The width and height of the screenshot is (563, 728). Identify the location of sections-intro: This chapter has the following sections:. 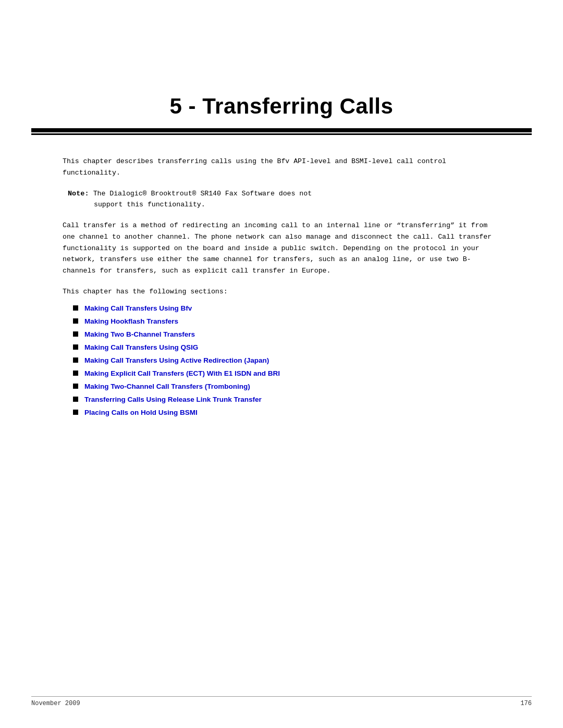
(282, 292).